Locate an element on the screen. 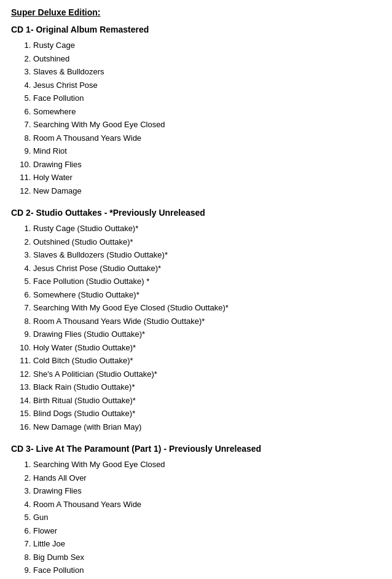  list-item: Birth Ritual (Studio Outtake)* is located at coordinates (207, 401).